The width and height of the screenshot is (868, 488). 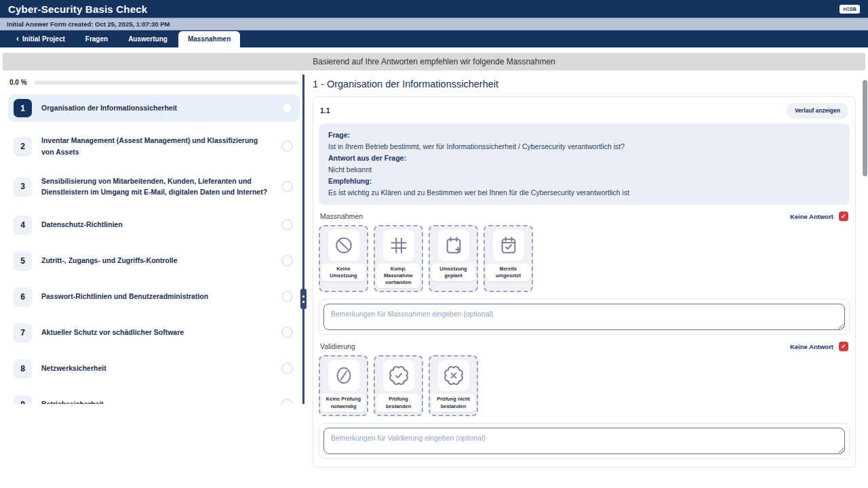 I want to click on category-item: 9 Betriebssicherheit, so click(x=154, y=397).